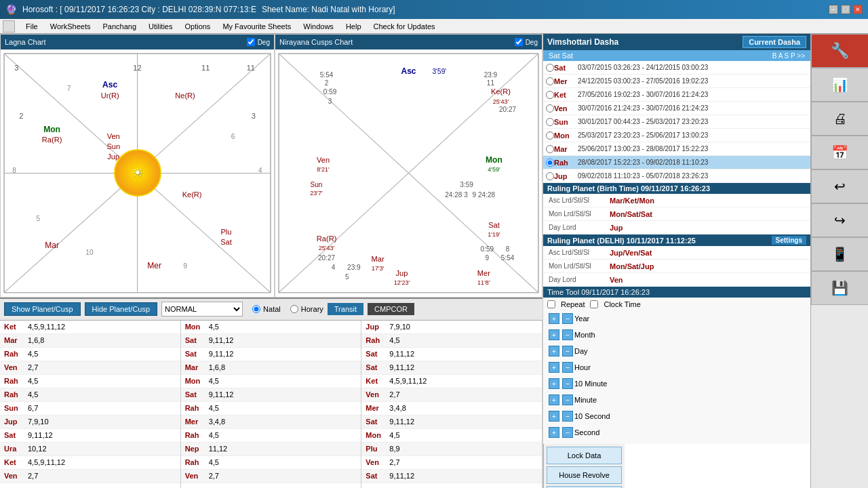 The height and width of the screenshot is (488, 868). Describe the element at coordinates (840, 152) in the screenshot. I see `calendar-icon-btn: 📅` at that location.